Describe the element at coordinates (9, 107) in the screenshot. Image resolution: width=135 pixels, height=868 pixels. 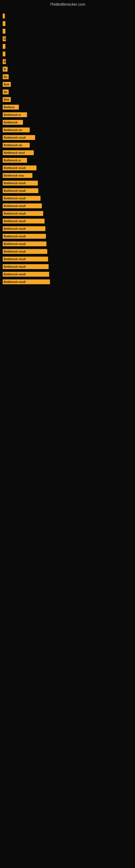
I see `bar-label: Bottlene` at that location.